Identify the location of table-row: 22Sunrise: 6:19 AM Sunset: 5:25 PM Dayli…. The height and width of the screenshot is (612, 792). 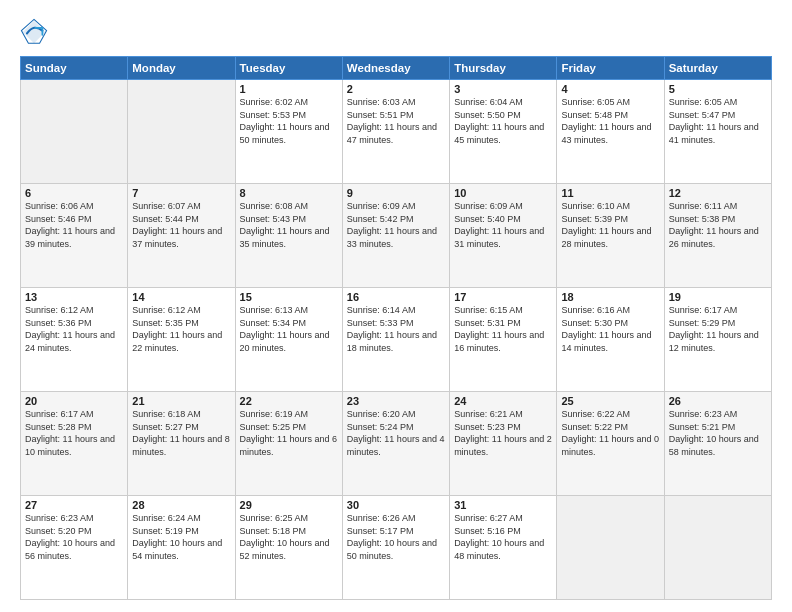
(288, 444).